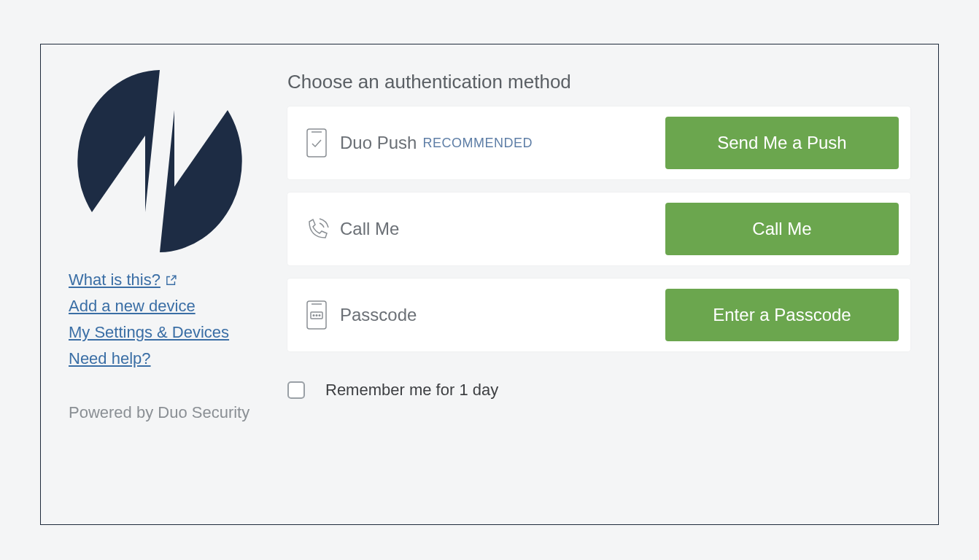 The height and width of the screenshot is (560, 979). Describe the element at coordinates (378, 143) in the screenshot. I see `method-label: Duo Push` at that location.